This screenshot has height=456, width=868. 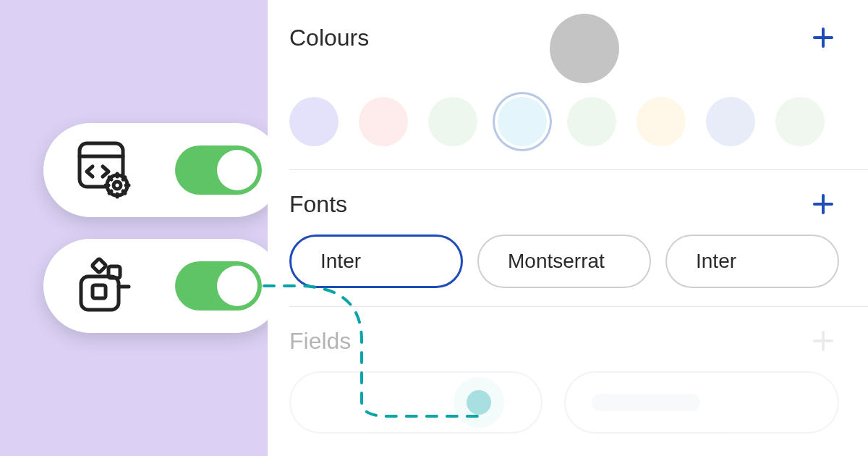 What do you see at coordinates (564, 261) in the screenshot?
I see `font-chip-row: InterMontserratInter` at bounding box center [564, 261].